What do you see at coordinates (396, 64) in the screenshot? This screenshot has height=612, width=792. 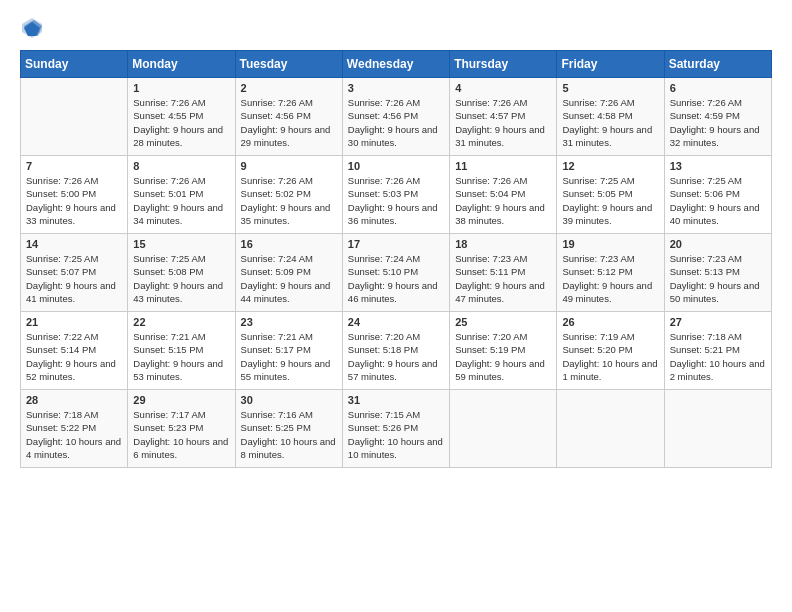 I see `header-row: SundayMondayTuesdayWednesdayThursdayFrid…` at bounding box center [396, 64].